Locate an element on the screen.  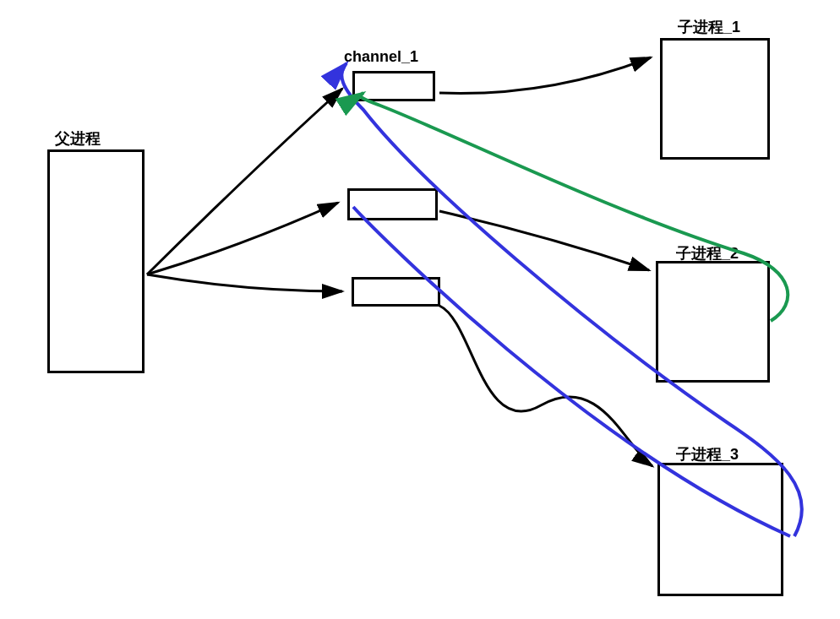
channel-1-label: channel_1 is located at coordinates (381, 57).